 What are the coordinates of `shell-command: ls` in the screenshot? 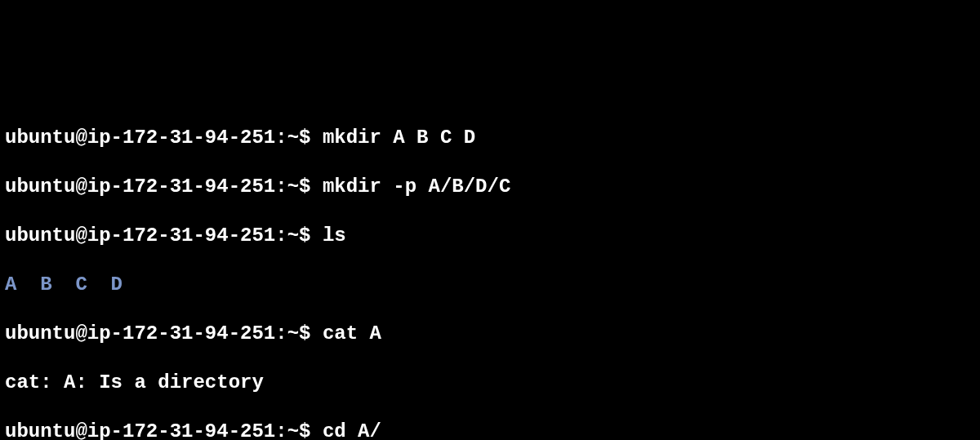 It's located at (335, 235).